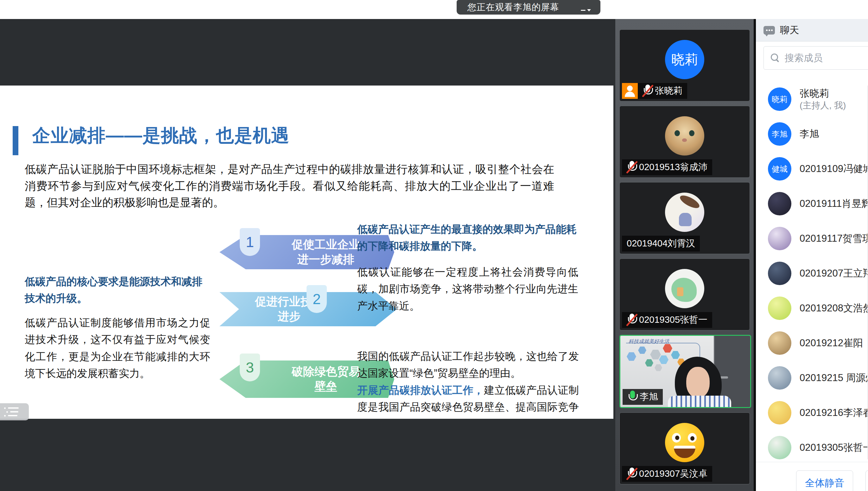 The height and width of the screenshot is (491, 868). I want to click on avatar: 健城, so click(780, 169).